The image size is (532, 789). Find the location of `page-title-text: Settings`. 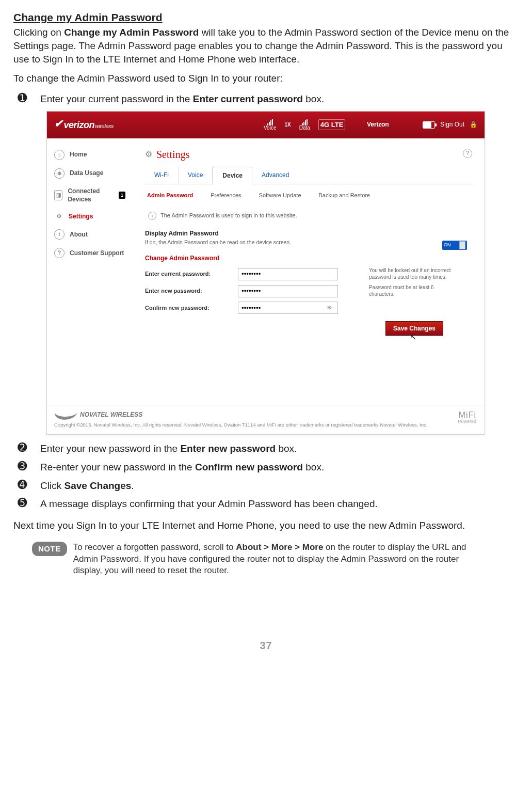

page-title-text: Settings is located at coordinates (173, 155).